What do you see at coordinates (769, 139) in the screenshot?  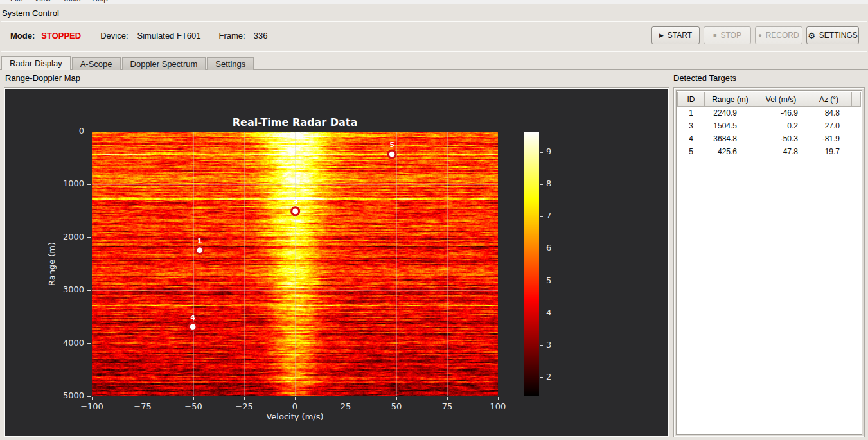 I see `table-row: 43684.8-50.3-81.9` at bounding box center [769, 139].